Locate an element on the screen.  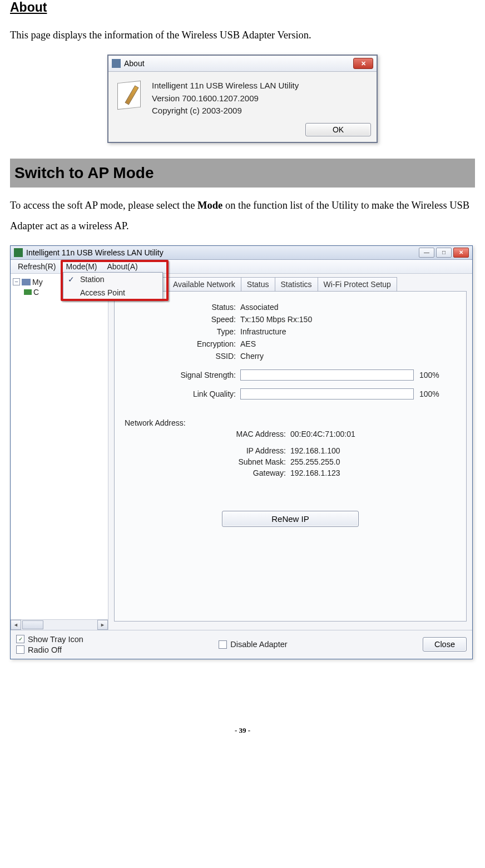
quality-pct: 100% is located at coordinates (432, 394).